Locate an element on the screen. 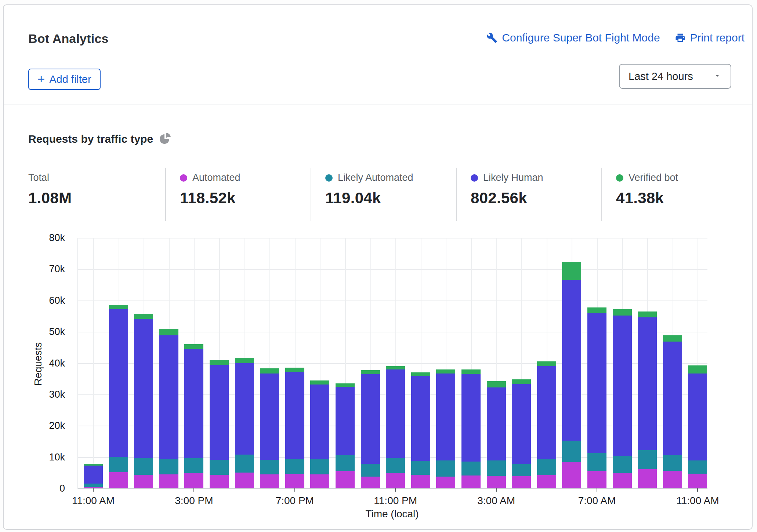 Image resolution: width=757 pixels, height=532 pixels. add-filter-button: + Add filter is located at coordinates (65, 79).